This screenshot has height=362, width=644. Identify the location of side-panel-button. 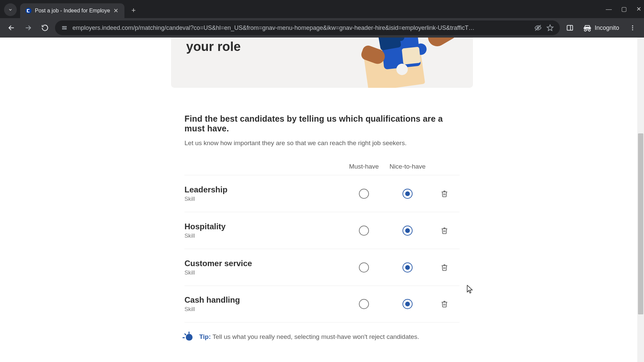
(570, 28).